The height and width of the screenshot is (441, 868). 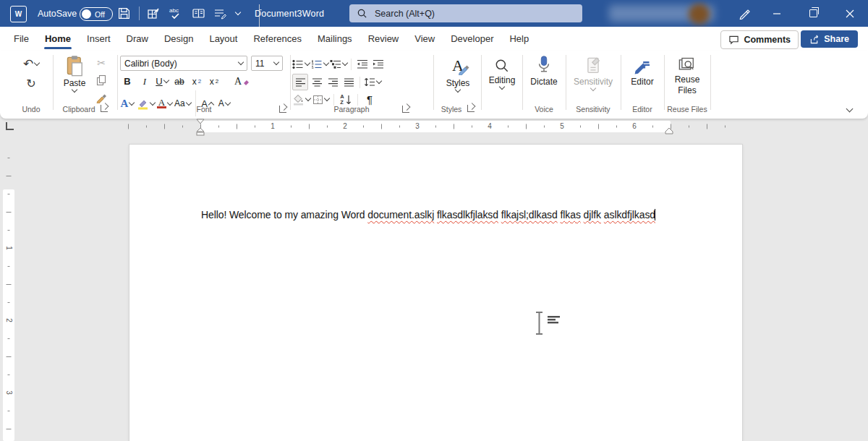 I want to click on decrease-indent-button, so click(x=362, y=64).